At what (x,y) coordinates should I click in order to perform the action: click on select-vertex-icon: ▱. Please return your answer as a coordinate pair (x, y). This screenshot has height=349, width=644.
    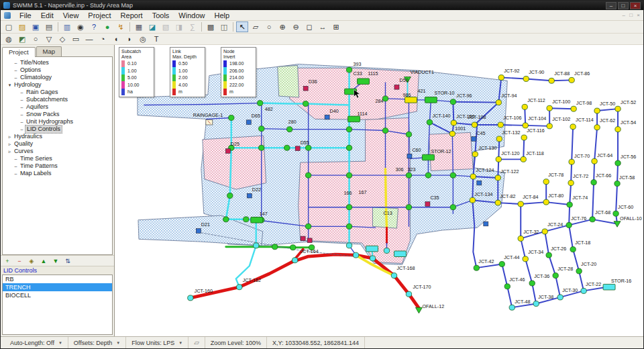
    Looking at the image, I should click on (256, 27).